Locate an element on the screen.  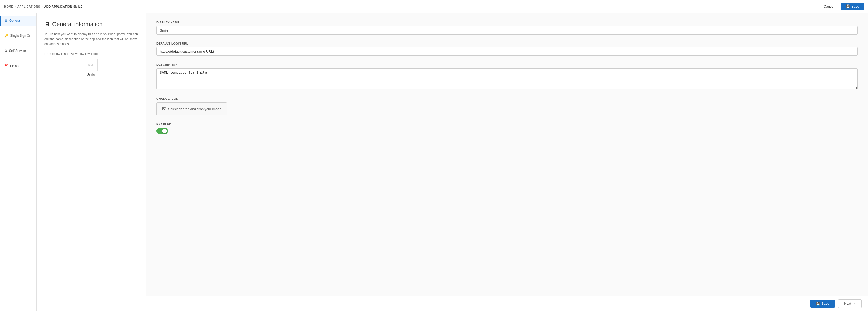
sidebar-item-sso: 🔑 Single Sign On is located at coordinates (18, 36).